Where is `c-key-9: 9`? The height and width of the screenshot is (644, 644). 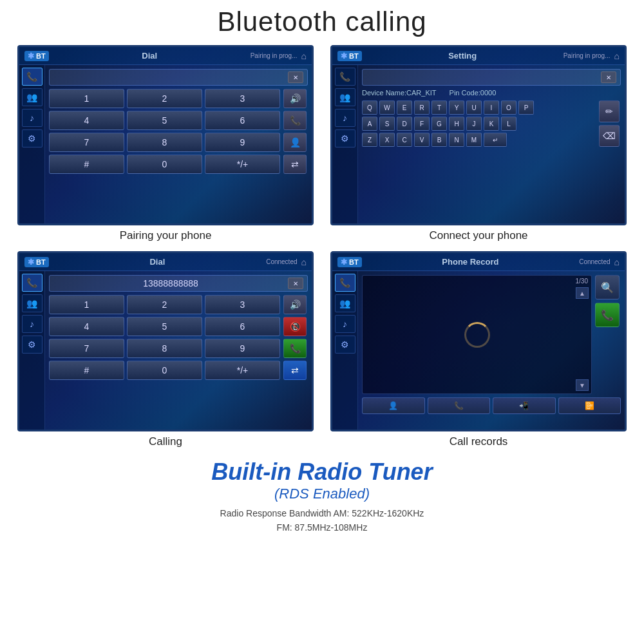
c-key-9: 9 is located at coordinates (242, 348).